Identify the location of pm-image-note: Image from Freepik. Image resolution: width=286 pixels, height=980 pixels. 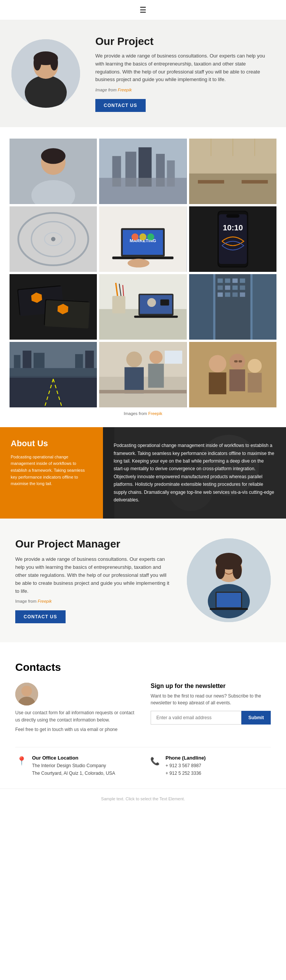
(93, 602).